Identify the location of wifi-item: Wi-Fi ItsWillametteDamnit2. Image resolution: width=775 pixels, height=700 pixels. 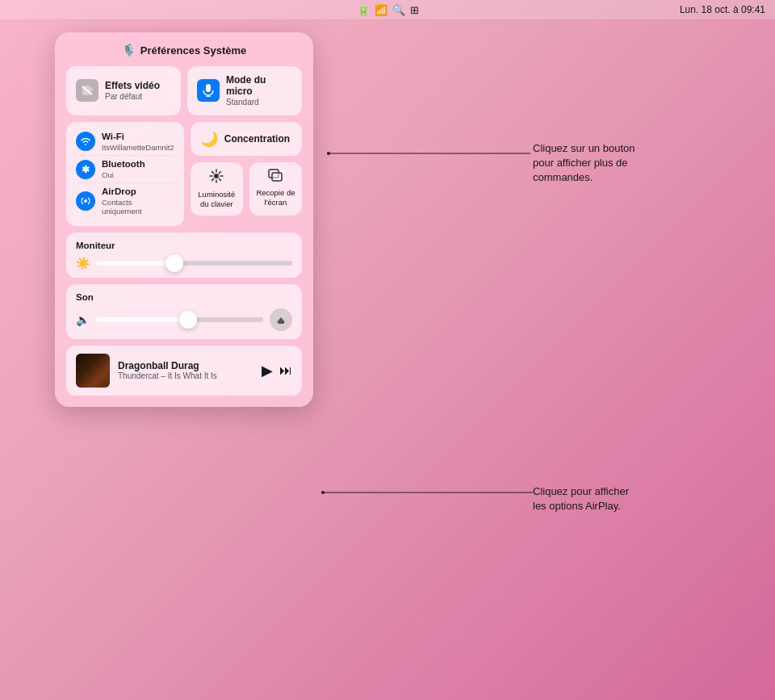
(125, 142).